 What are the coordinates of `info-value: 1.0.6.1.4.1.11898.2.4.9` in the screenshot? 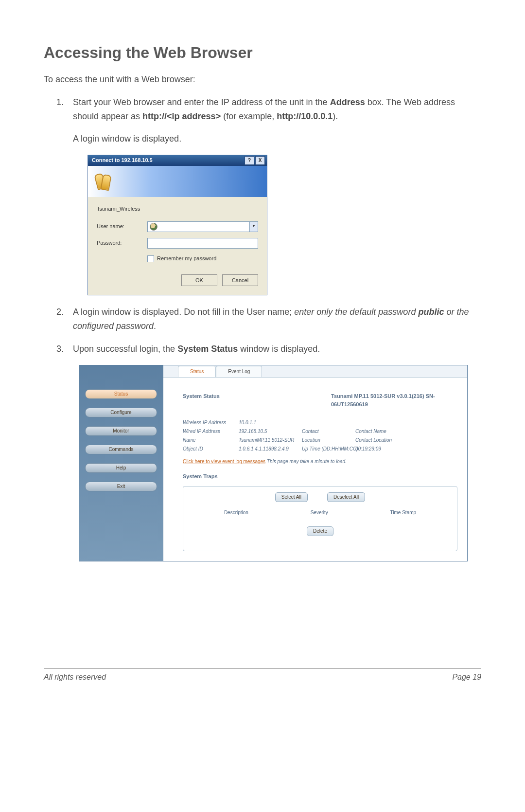 It's located at (270, 449).